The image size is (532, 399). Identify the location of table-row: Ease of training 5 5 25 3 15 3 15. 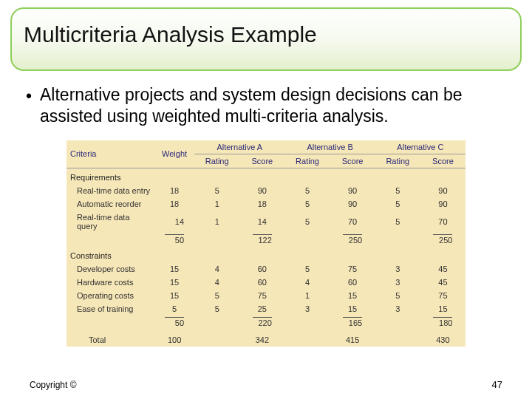
(266, 309).